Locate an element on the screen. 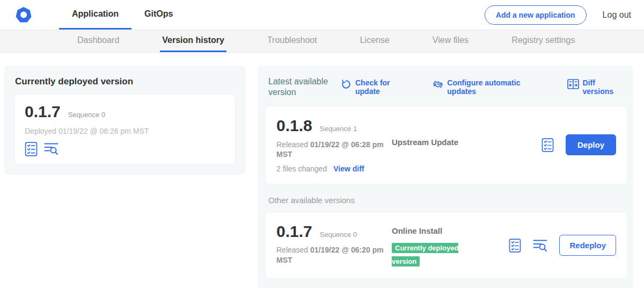 Image resolution: width=644 pixels, height=288 pixels. deployed-badge-wrap: Currently deployed version is located at coordinates (429, 255).